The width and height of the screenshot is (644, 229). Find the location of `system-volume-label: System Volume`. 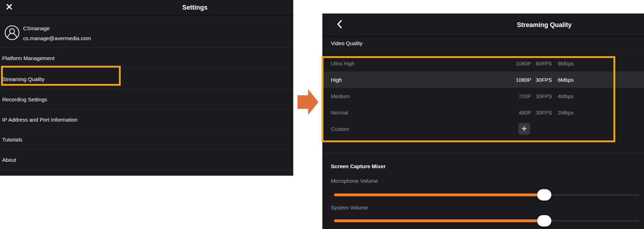

system-volume-label: System Volume is located at coordinates (349, 208).